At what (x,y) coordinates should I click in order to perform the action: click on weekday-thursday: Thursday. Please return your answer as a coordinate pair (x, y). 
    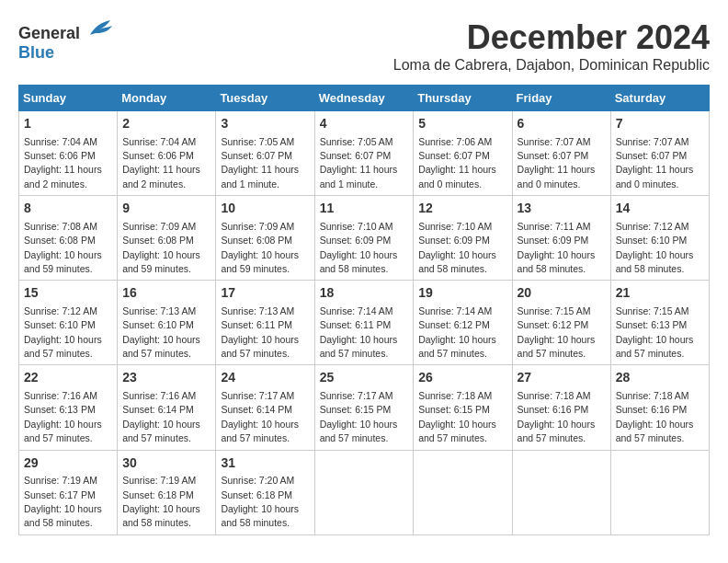
    Looking at the image, I should click on (463, 98).